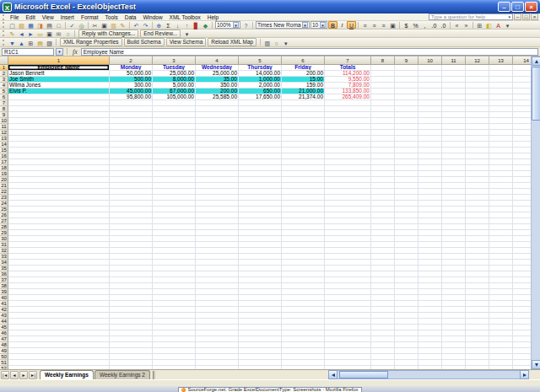 The image size is (540, 392). I want to click on cell-r18c8, so click(383, 169).